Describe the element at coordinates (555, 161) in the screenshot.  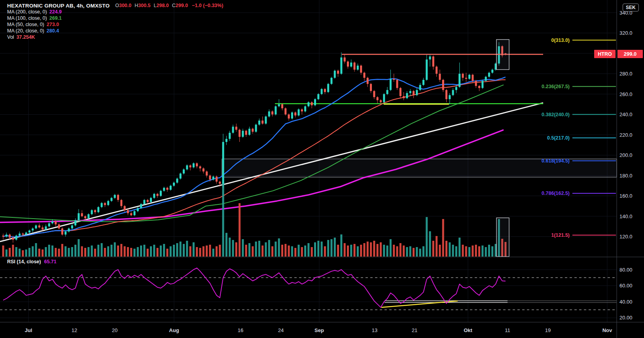
I see `fib-label: 0.618(194.5)` at that location.